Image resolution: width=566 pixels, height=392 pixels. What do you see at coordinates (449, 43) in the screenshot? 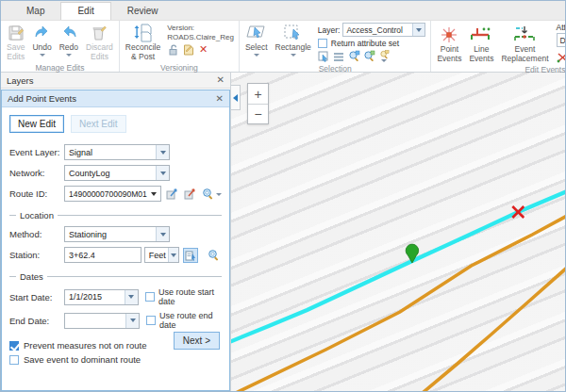
I see `point-events-button: Point Events` at bounding box center [449, 43].